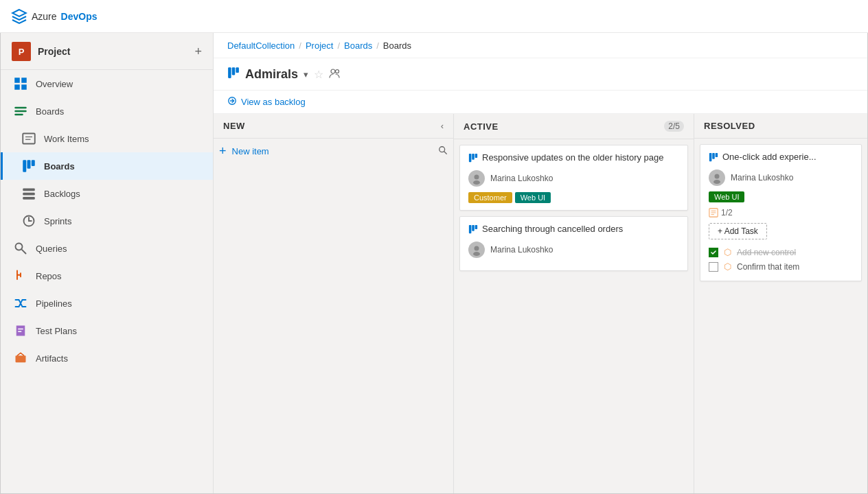 The height and width of the screenshot is (494, 868). What do you see at coordinates (59, 166) in the screenshot?
I see `sidebar-item-boards-label: Boards` at bounding box center [59, 166].